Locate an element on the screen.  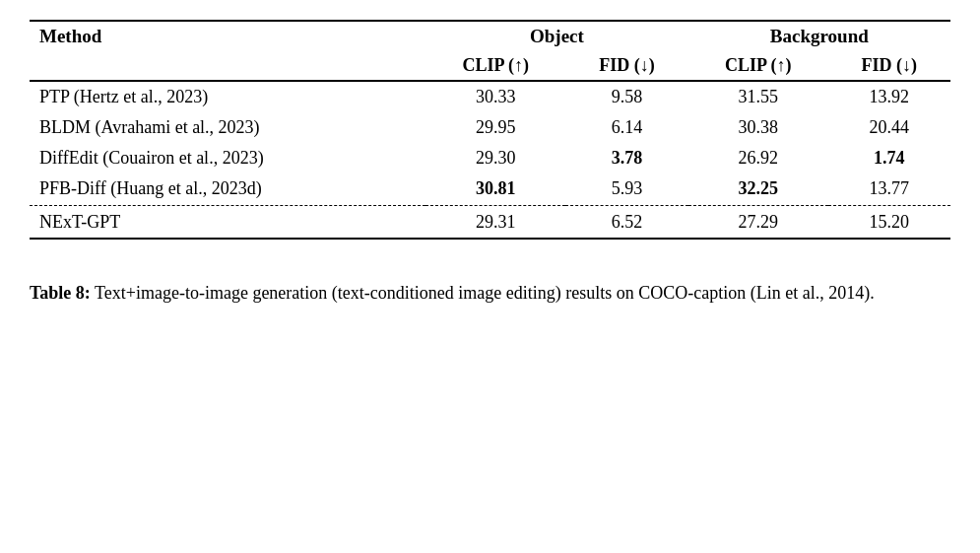
caption-text: Text+image-to-image generation (text-con… is located at coordinates (485, 293).